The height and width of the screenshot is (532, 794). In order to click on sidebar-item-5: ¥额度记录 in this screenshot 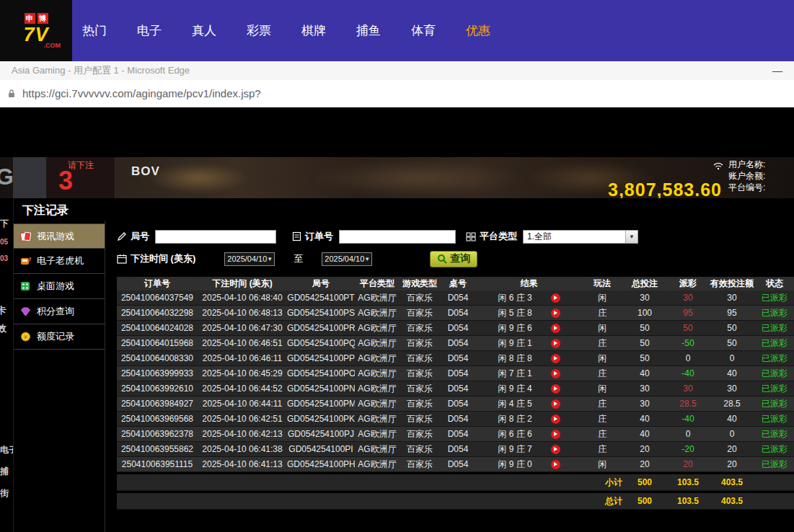, I will do `click(59, 337)`.